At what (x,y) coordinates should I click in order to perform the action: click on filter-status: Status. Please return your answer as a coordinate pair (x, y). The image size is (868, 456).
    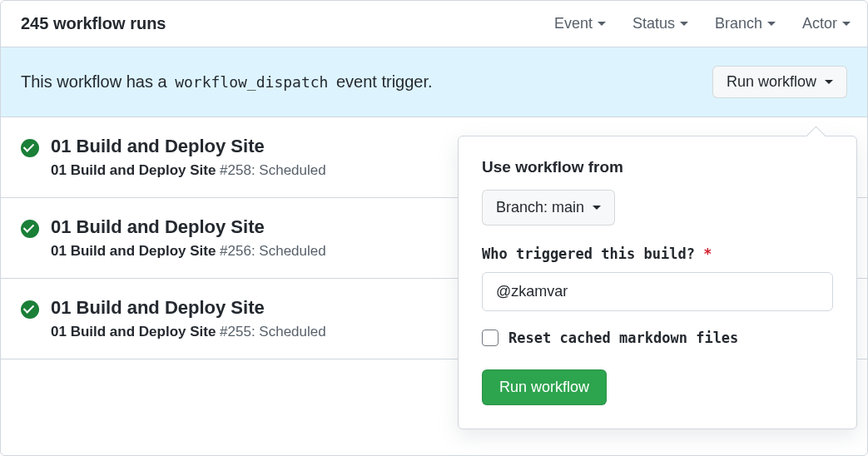
    Looking at the image, I should click on (661, 23).